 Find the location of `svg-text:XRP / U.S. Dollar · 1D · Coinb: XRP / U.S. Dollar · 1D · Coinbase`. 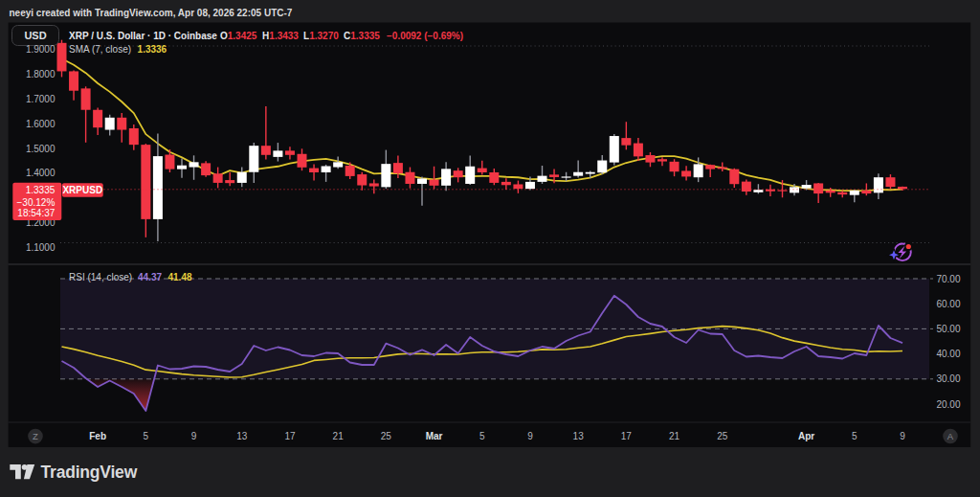

svg-text:XRP / U.S. Dollar · 1D · Coinb: XRP / U.S. Dollar · 1D · Coinbase is located at coordinates (144, 36).